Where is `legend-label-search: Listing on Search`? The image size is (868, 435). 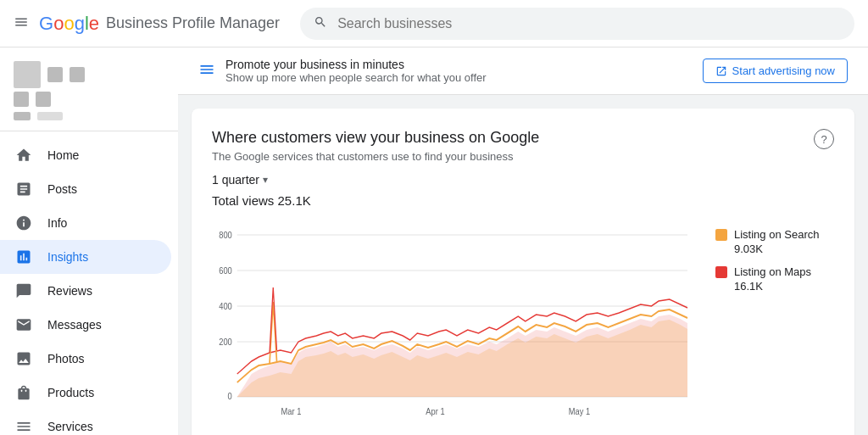
legend-label-search: Listing on Search is located at coordinates (776, 234).